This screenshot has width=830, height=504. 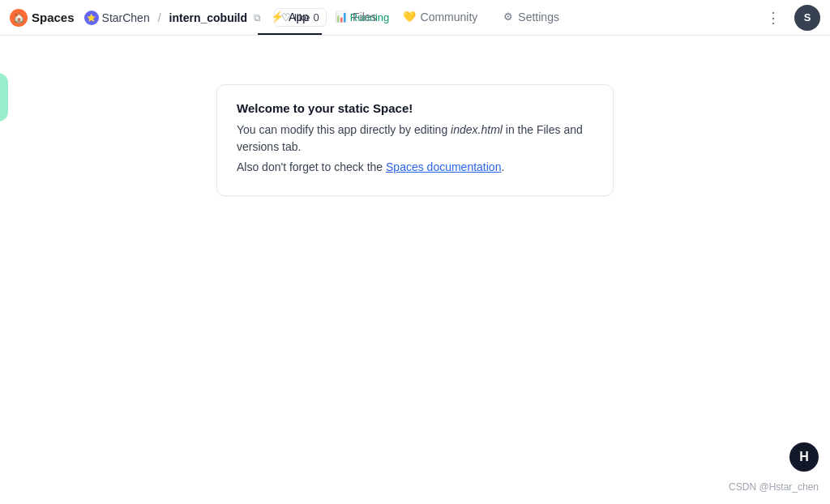 What do you see at coordinates (415, 18) in the screenshot?
I see `top-navbar: 🏠 Spaces ⭐ StarChen / intern_cobuild ⧉ ♡…` at bounding box center [415, 18].